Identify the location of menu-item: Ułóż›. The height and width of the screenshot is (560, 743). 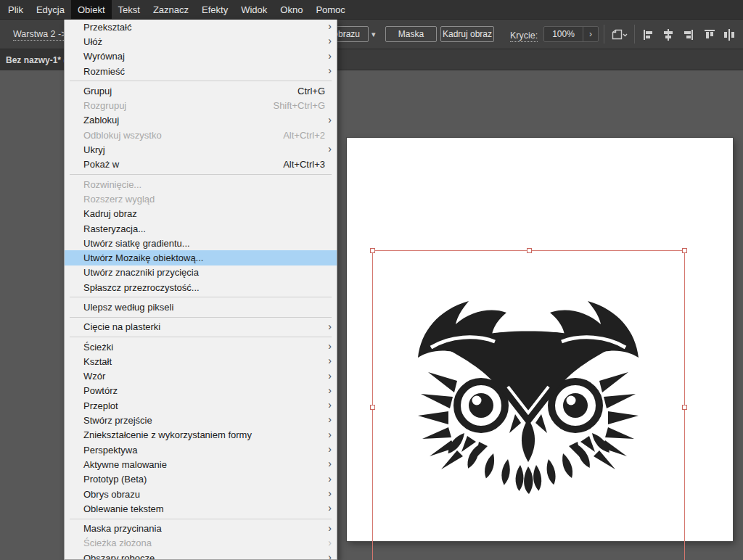
(200, 41).